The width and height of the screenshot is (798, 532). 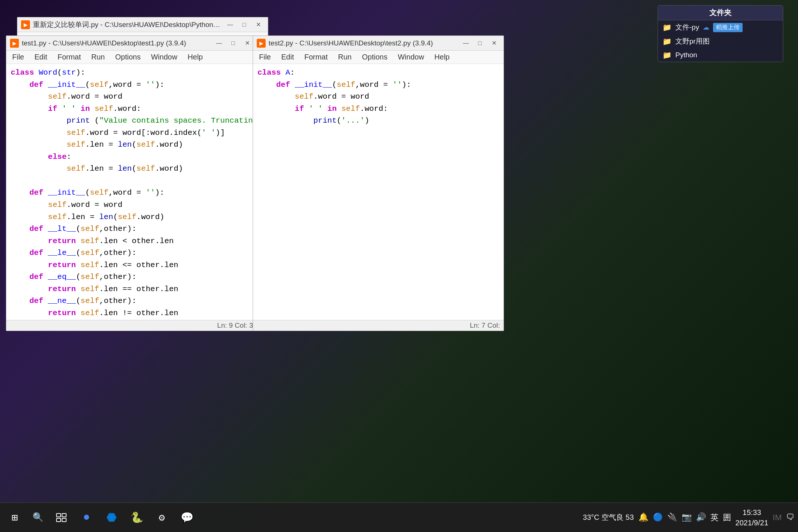 I want to click on idle-icon-1: ▶, so click(x=14, y=43).